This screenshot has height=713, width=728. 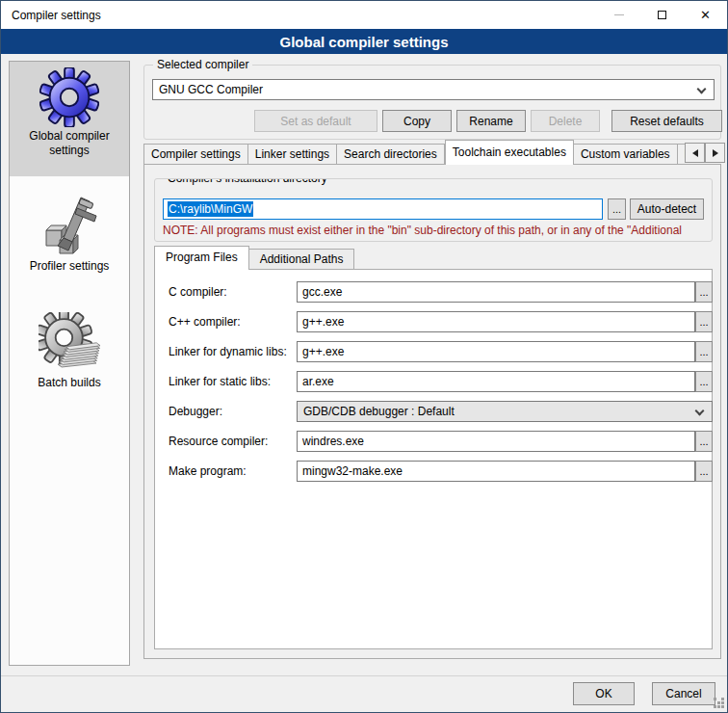 What do you see at coordinates (496, 292) in the screenshot?
I see `c-compiler-input` at bounding box center [496, 292].